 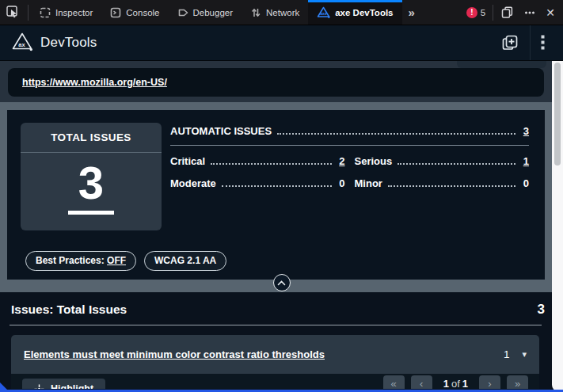 What do you see at coordinates (22, 43) in the screenshot?
I see `axe-logo-icon: ax` at bounding box center [22, 43].